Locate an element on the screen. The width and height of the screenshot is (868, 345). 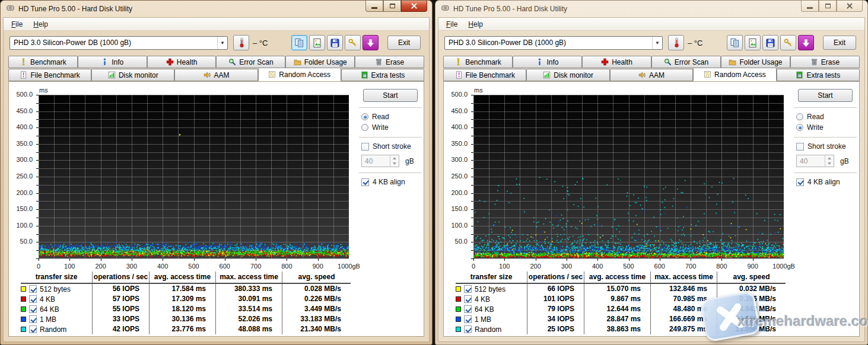
y-tick-label: 200.0 is located at coordinates (457, 193).